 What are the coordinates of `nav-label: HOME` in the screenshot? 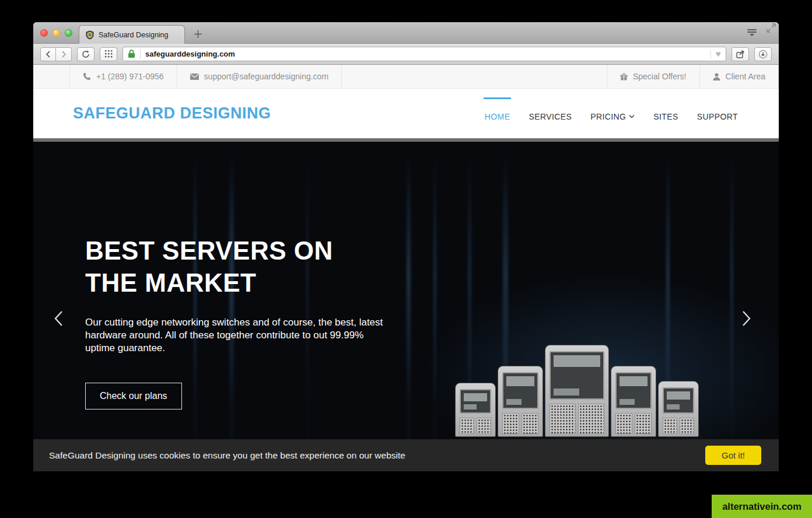 It's located at (498, 117).